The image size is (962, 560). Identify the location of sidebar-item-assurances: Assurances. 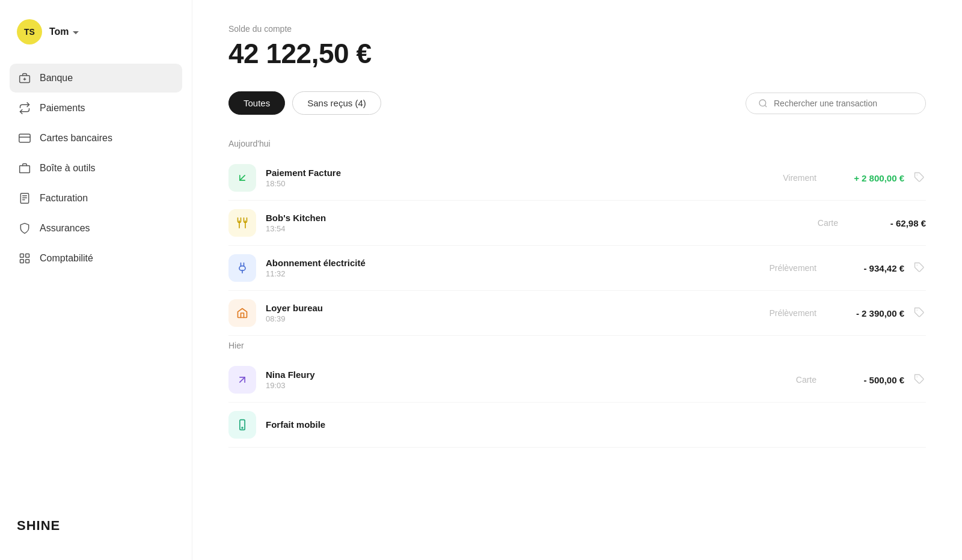
(96, 228).